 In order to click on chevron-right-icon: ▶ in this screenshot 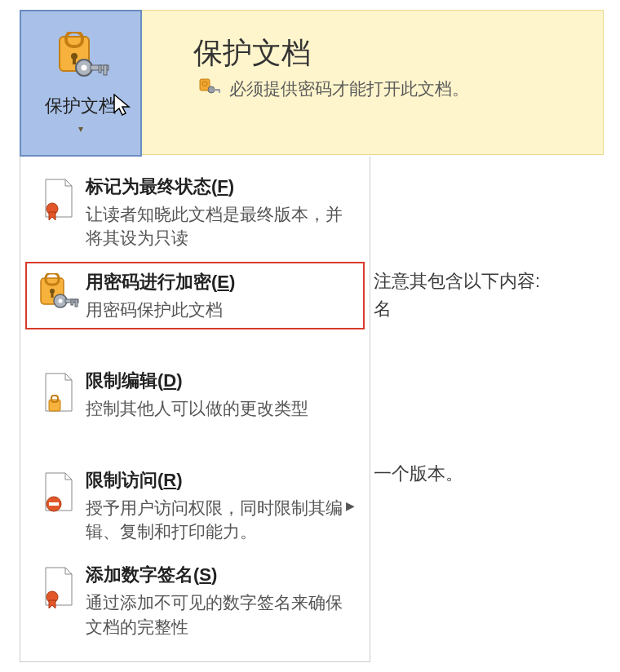, I will do `click(351, 506)`.